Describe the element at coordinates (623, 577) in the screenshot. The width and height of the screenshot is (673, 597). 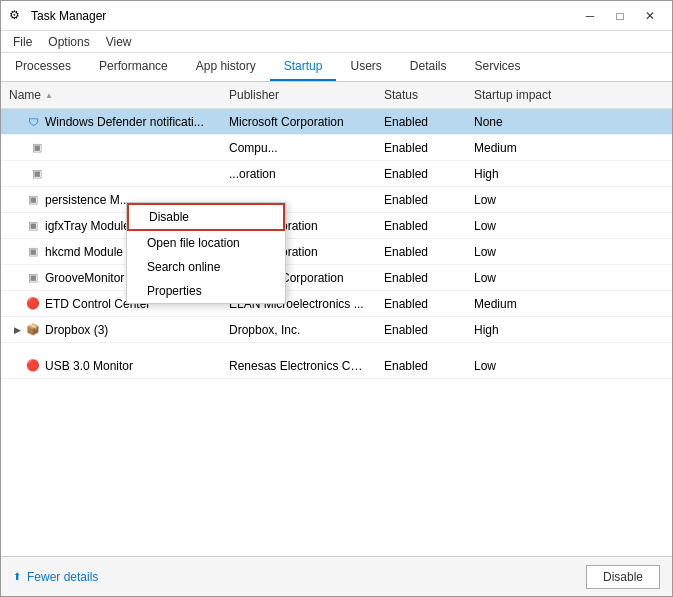
I see `disable-button: Disable` at that location.